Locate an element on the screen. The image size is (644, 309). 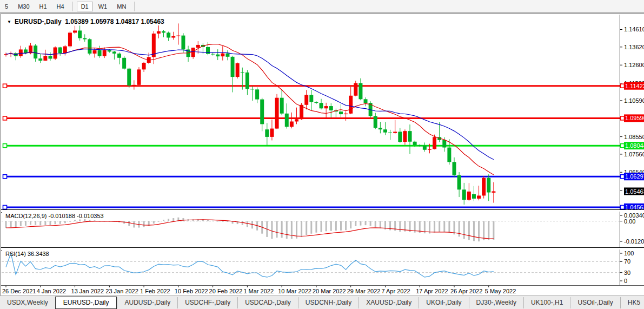
macd-axis: 0.0034060.00-0.01205 is located at coordinates (632, 229).